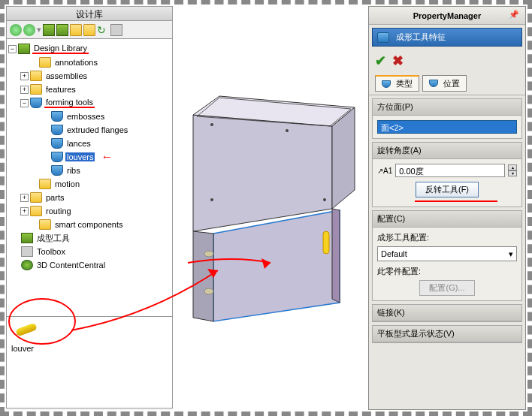 This screenshot has height=416, width=532. What do you see at coordinates (447, 151) in the screenshot?
I see `section-angle-title: 旋转角度(A)` at bounding box center [447, 151].